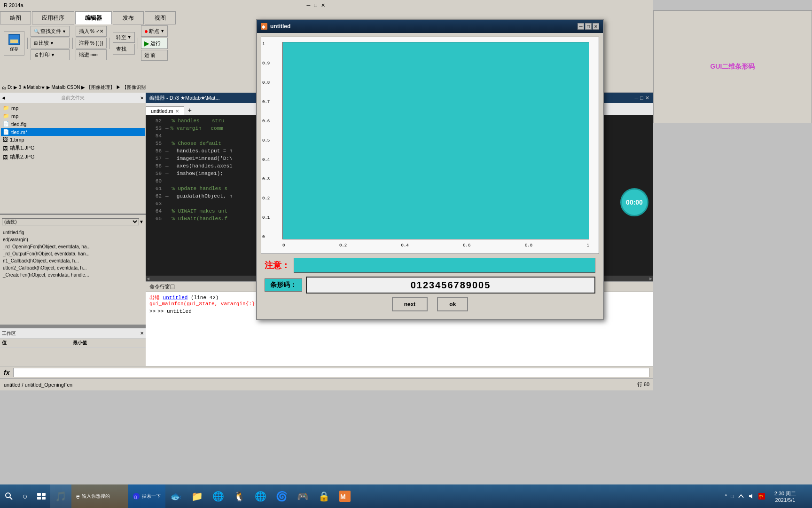  Describe the element at coordinates (154, 43) in the screenshot. I see `run-btn: ▶ 运行` at that location.